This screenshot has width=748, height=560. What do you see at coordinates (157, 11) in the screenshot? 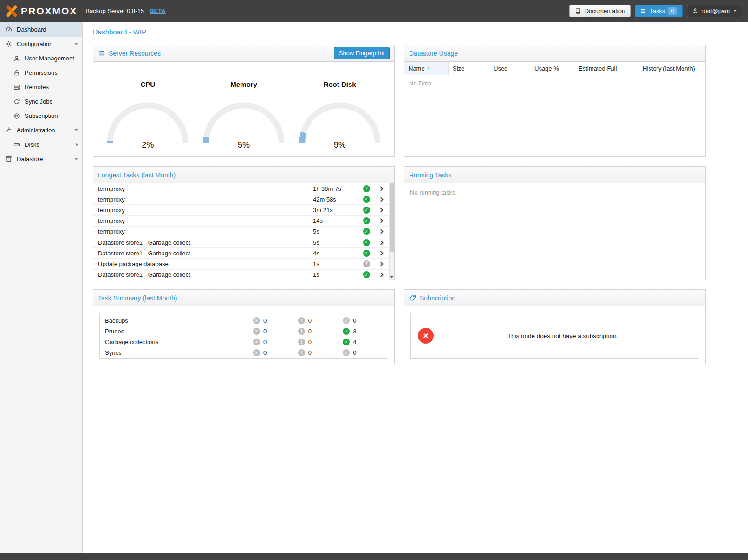
I see `beta-link: BETA` at bounding box center [157, 11].